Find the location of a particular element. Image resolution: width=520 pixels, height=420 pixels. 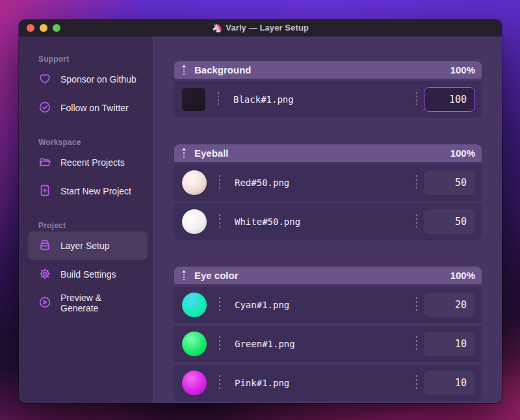

sidebar-item-build-settings: Build Settings is located at coordinates (88, 274).